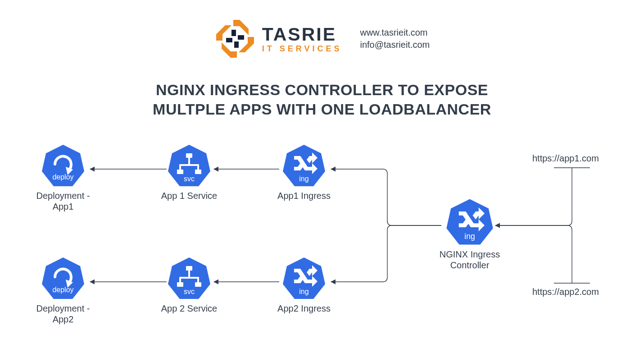 The height and width of the screenshot is (349, 644). What do you see at coordinates (63, 178) in the screenshot?
I see `node-deployment-app1: Deployment - App1` at bounding box center [63, 178].